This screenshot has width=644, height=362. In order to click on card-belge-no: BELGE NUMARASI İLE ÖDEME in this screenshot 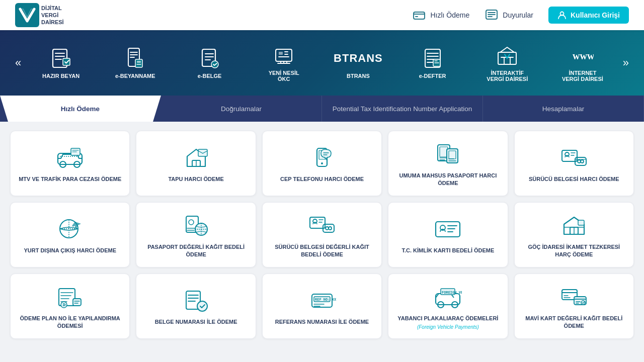, I will do `click(196, 306)`.